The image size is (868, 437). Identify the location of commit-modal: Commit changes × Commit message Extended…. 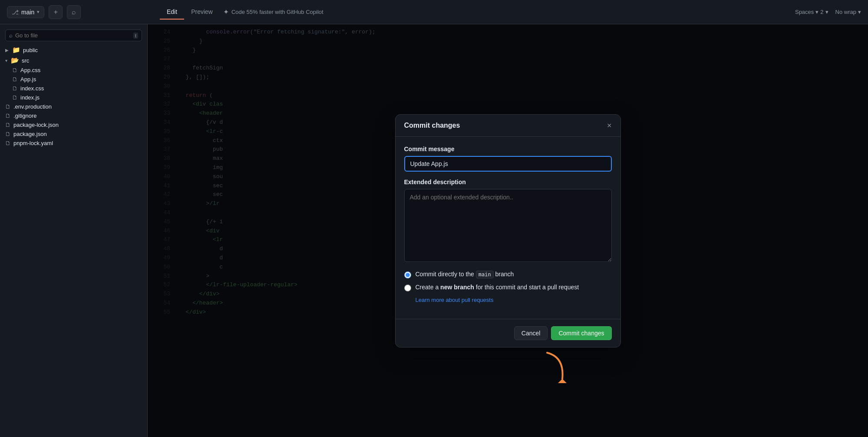
(508, 231).